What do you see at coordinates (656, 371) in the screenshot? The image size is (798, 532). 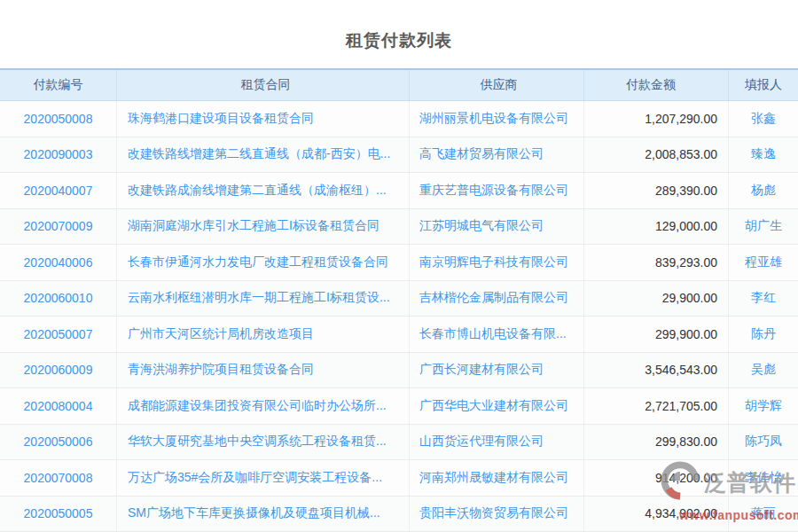 I see `amount-cell: 3,546,543.00` at bounding box center [656, 371].